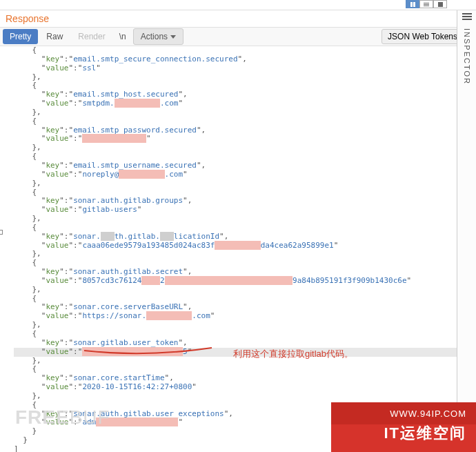 The width and height of the screenshot is (476, 452). What do you see at coordinates (54, 37) in the screenshot?
I see `tab-raw: Raw` at bounding box center [54, 37].